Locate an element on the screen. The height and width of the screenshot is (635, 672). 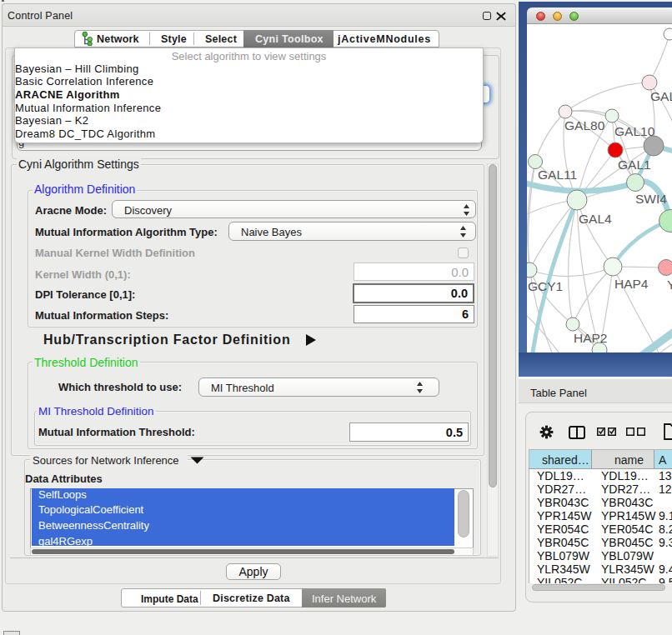
svg-text: HAP2 is located at coordinates (590, 338).